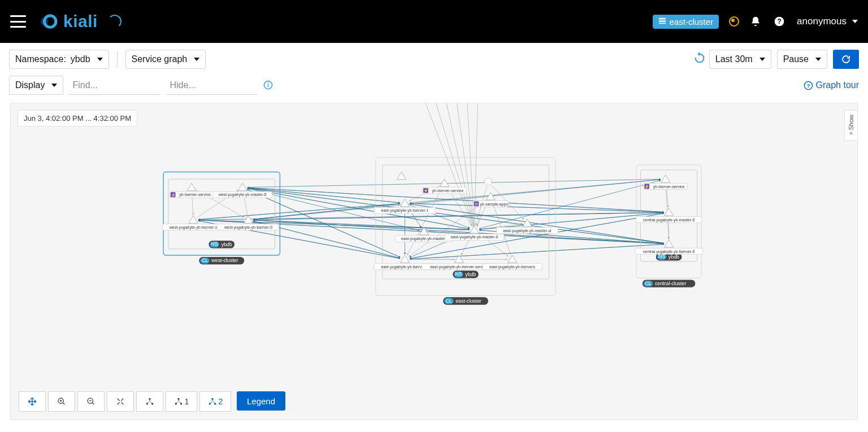 The height and width of the screenshot is (432, 868). I want to click on find-input, so click(115, 86).